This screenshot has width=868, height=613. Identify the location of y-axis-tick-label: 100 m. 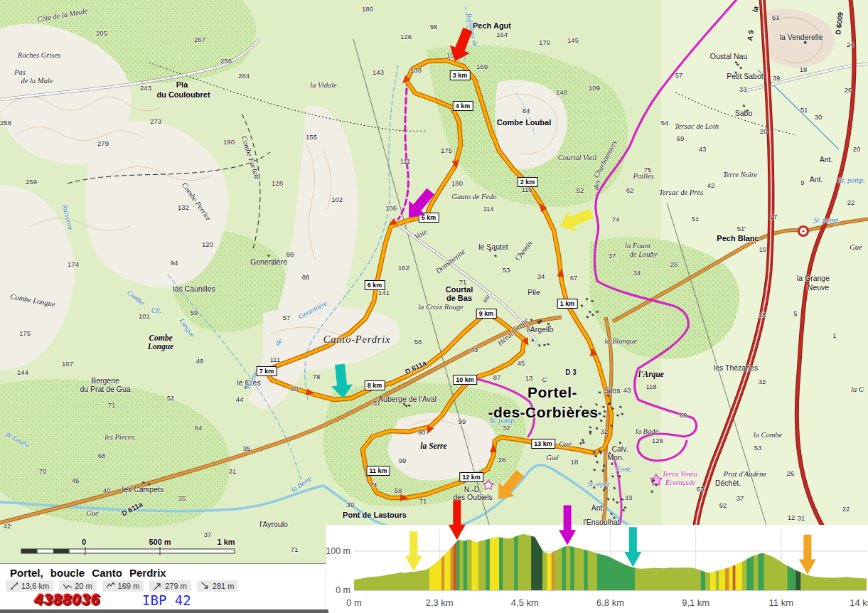
(338, 551).